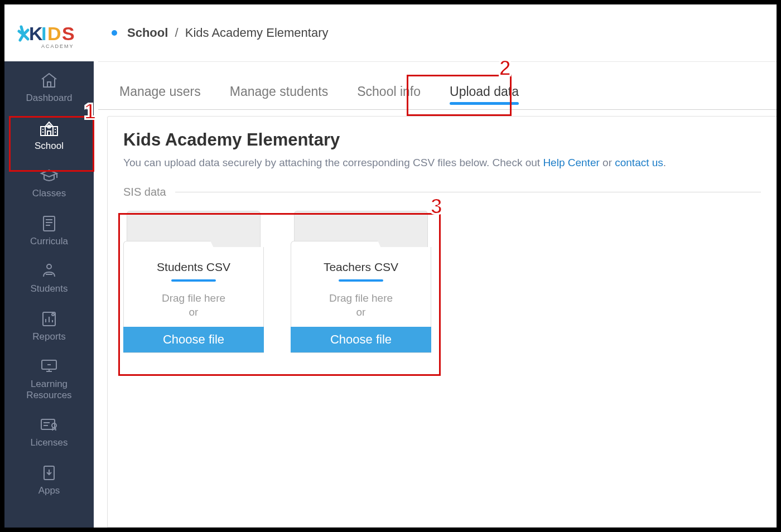 The image size is (781, 532). I want to click on upload-card-title: Teachers CSV, so click(361, 267).